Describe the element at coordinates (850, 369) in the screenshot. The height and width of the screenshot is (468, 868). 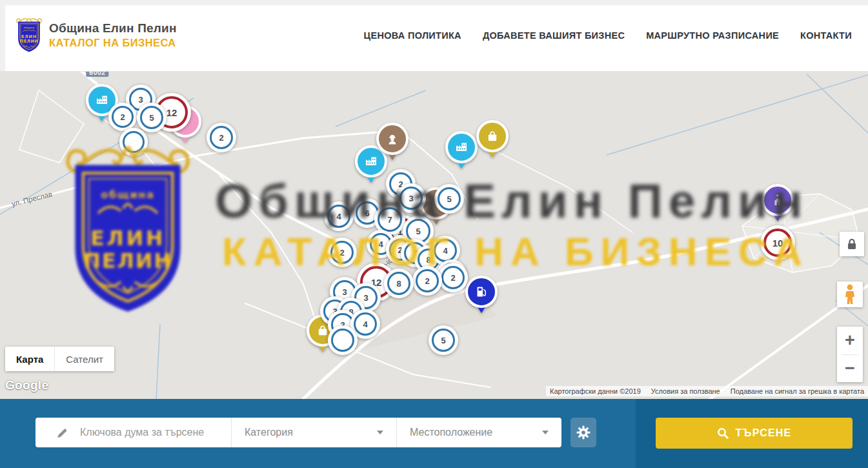
I see `zoom-out-button: −` at that location.